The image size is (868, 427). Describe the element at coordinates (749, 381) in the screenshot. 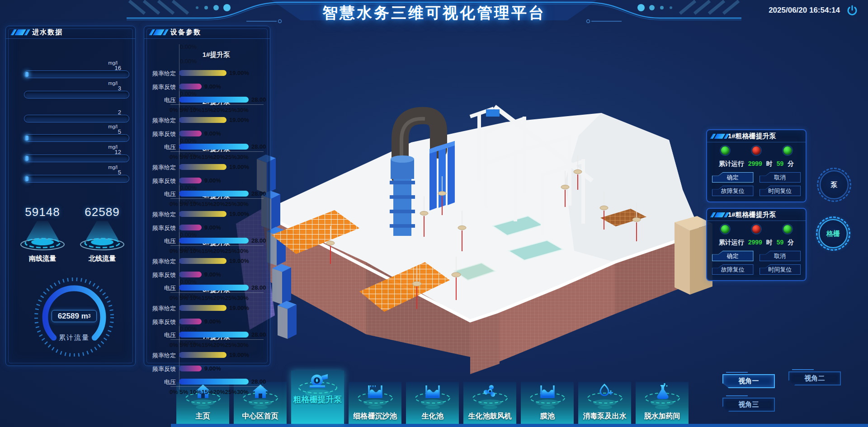

I see `view-1-button: 视角一` at that location.